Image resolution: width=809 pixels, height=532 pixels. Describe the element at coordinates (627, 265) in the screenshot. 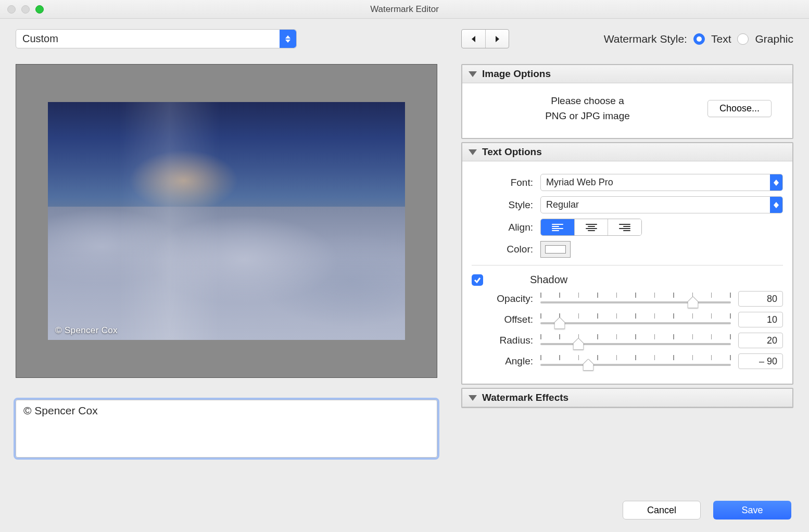

I see `divider` at that location.